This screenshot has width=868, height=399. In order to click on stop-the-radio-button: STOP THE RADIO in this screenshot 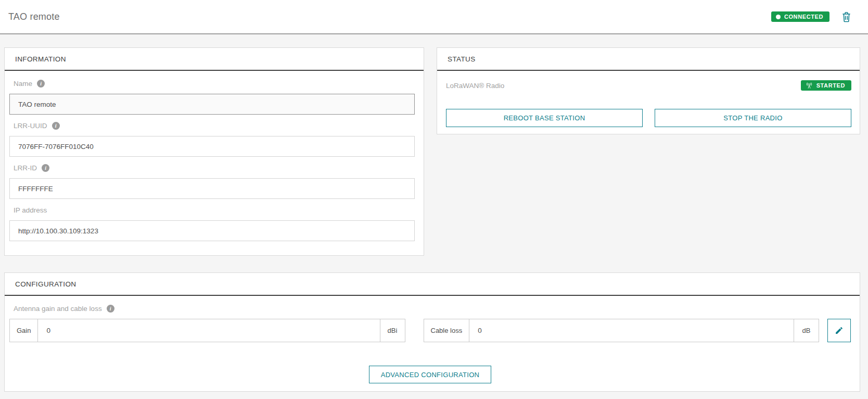, I will do `click(753, 118)`.